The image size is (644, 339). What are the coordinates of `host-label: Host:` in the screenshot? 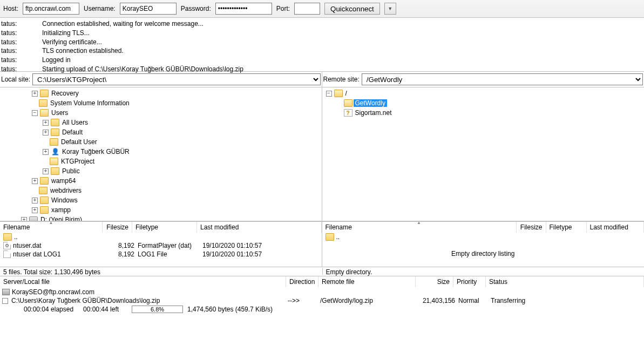 It's located at (11, 9).